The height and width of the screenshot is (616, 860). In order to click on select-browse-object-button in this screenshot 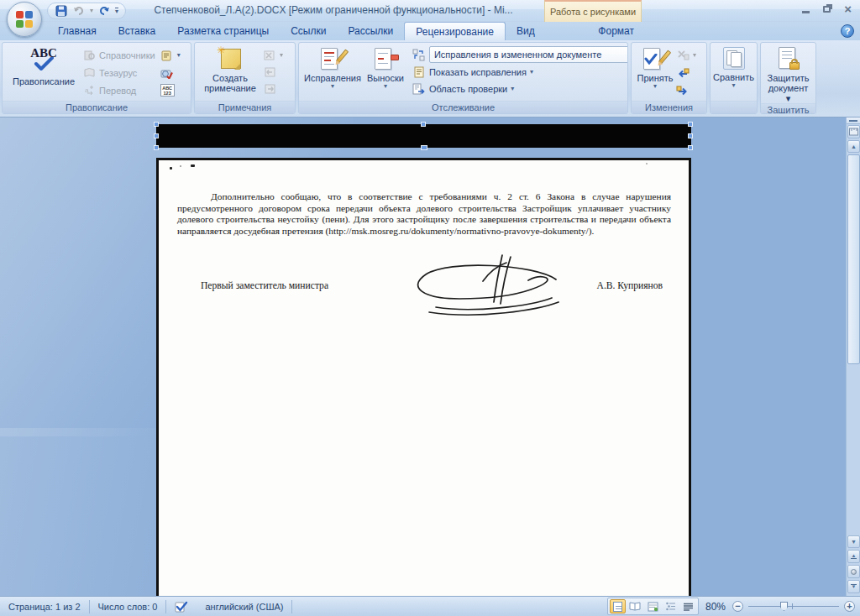, I will do `click(853, 572)`.